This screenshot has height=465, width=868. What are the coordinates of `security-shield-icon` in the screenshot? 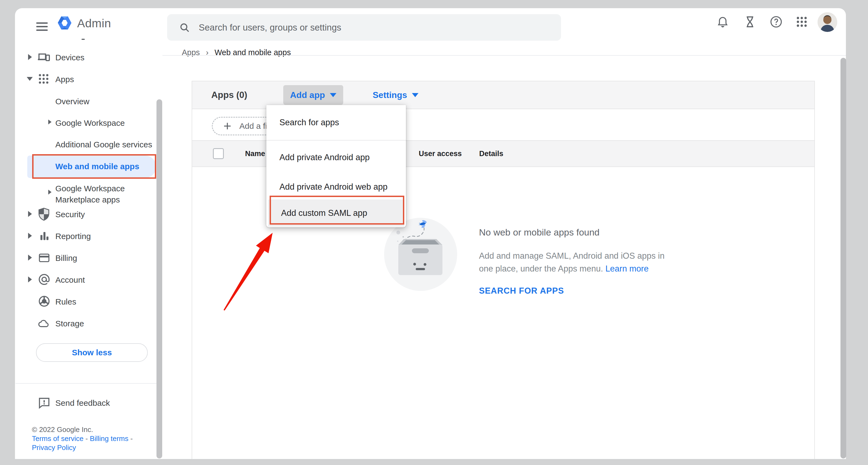 It's located at (44, 214).